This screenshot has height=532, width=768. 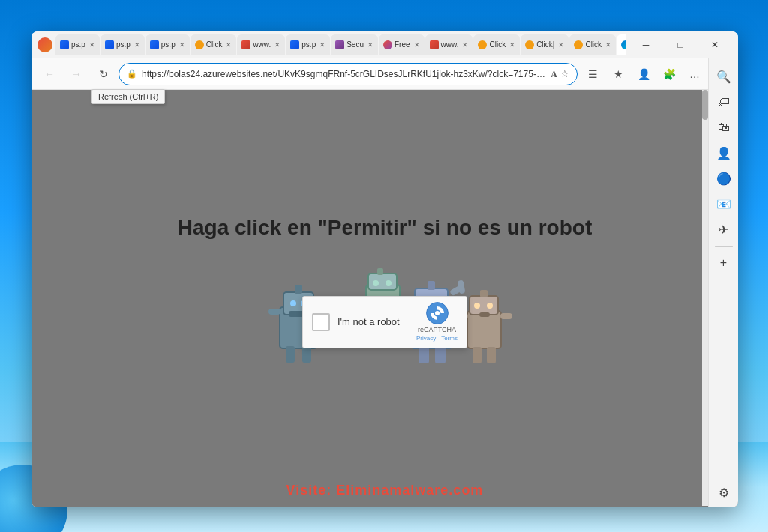 What do you see at coordinates (104, 74) in the screenshot?
I see `refresh-button: ↻` at bounding box center [104, 74].